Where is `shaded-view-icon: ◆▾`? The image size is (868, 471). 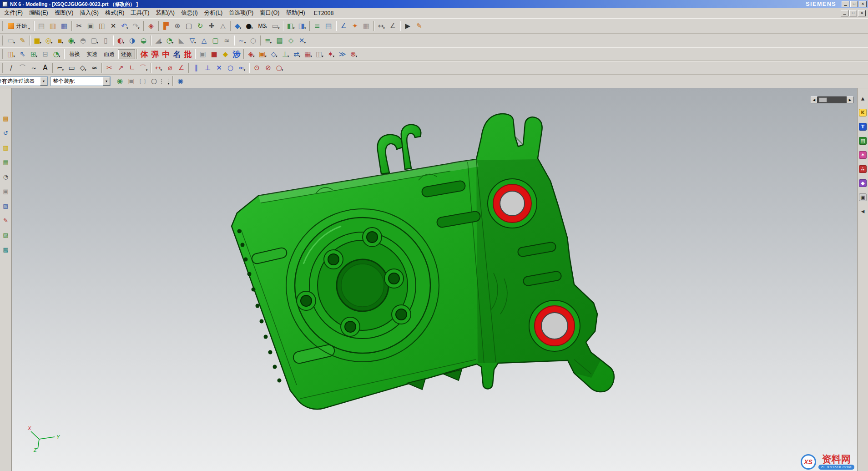
shaded-view-icon: ◆▾ is located at coordinates (238, 26).